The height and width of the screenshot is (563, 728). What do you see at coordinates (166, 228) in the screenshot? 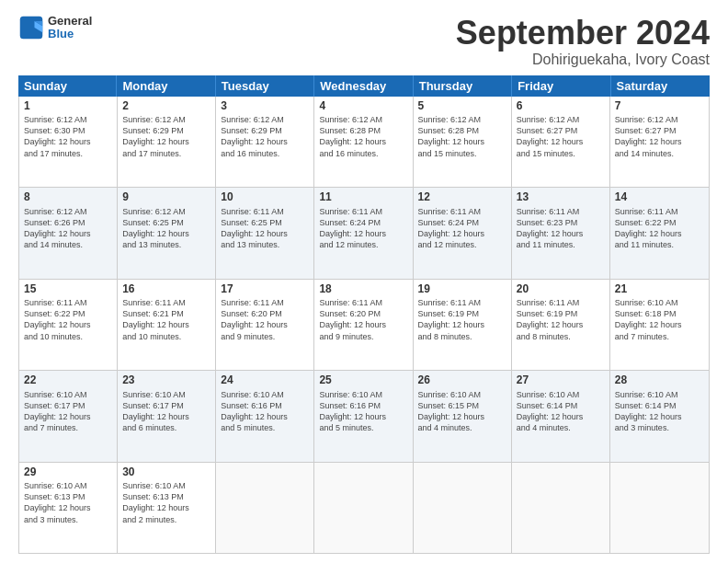
I see `day-info: Sunrise: 6:12 AM Sunset: 6:25 PM Dayligh…` at bounding box center [166, 228].